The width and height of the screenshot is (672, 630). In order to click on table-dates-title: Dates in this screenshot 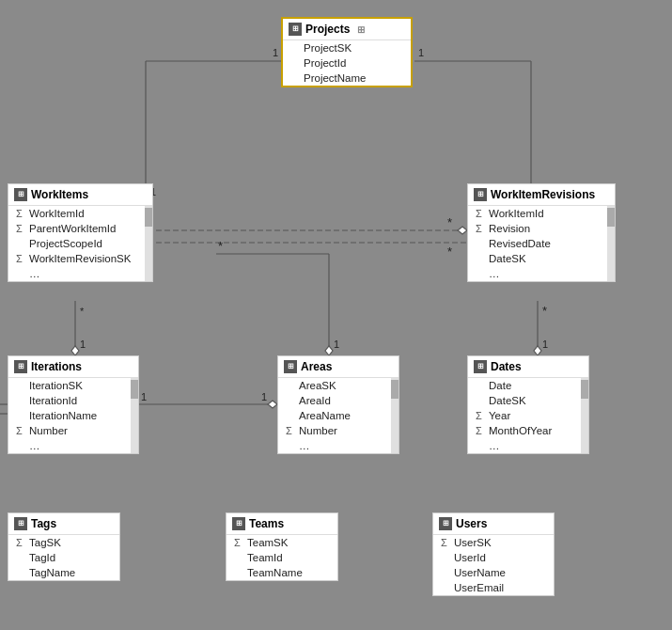, I will do `click(506, 367)`.